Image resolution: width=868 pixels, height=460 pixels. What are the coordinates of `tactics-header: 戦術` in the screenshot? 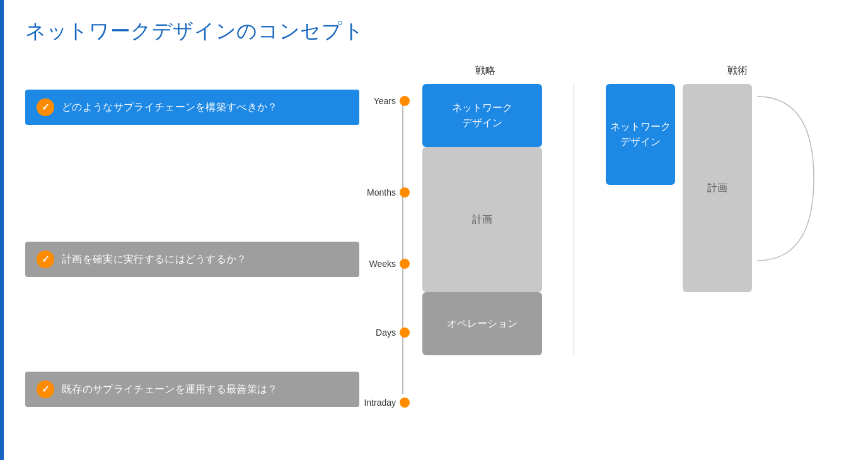 It's located at (738, 71).